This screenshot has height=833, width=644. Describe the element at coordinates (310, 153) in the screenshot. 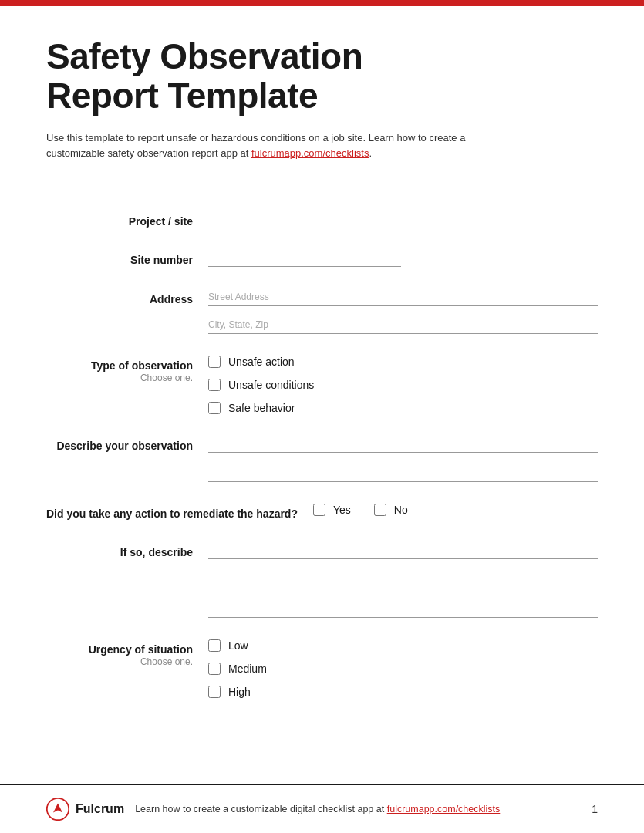

I see `subtitle-link: fulcrumapp.com/checklists` at that location.